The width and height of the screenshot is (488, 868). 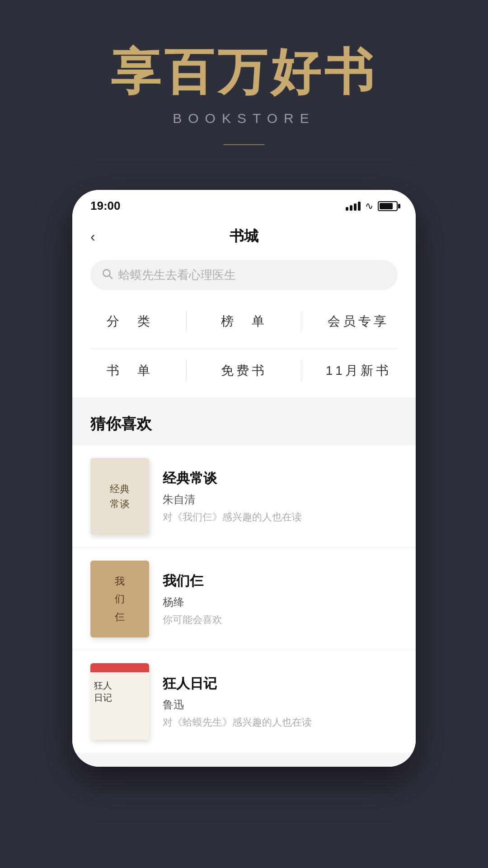 I want to click on book-item-3: 狂人日记 狂人日记 鲁迅 对《蛤蟆先生》感兴趣的人也在读, so click(x=244, y=702).